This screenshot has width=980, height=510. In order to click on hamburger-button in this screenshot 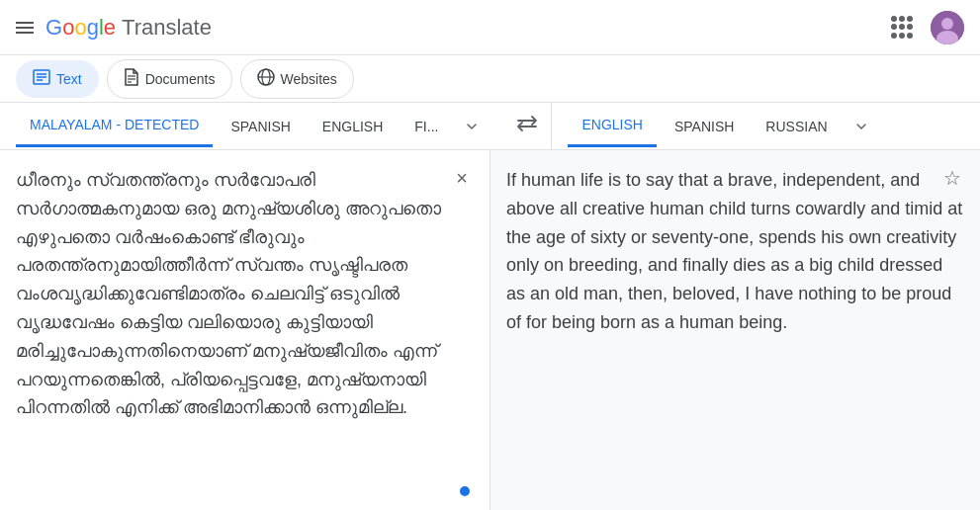, I will do `click(25, 28)`.